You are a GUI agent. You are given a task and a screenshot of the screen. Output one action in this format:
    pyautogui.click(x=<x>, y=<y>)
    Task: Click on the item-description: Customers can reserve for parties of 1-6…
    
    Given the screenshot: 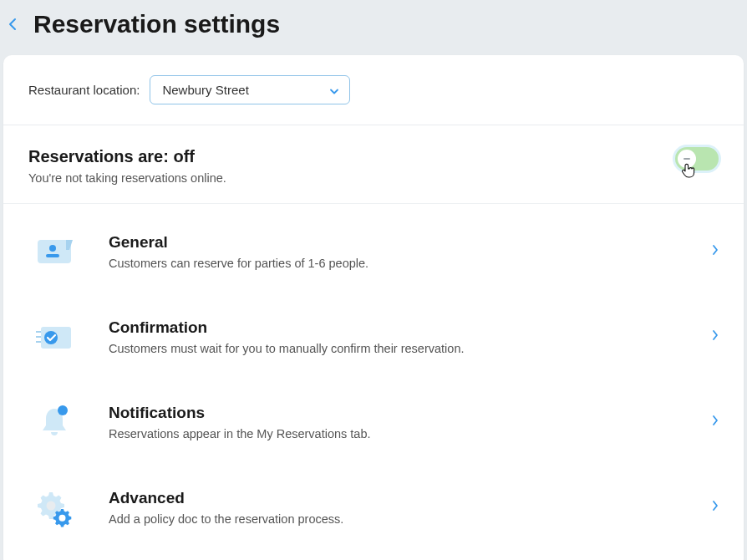 What is the action you would take?
    pyautogui.click(x=396, y=263)
    